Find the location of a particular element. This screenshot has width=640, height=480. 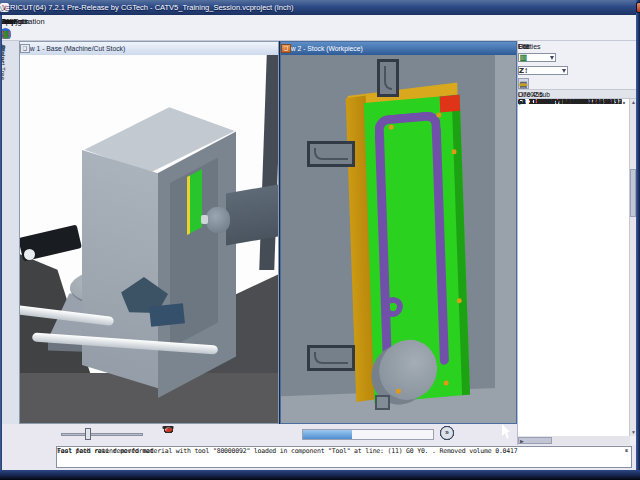

view1-restore-button: ❑ is located at coordinates (25, 48).